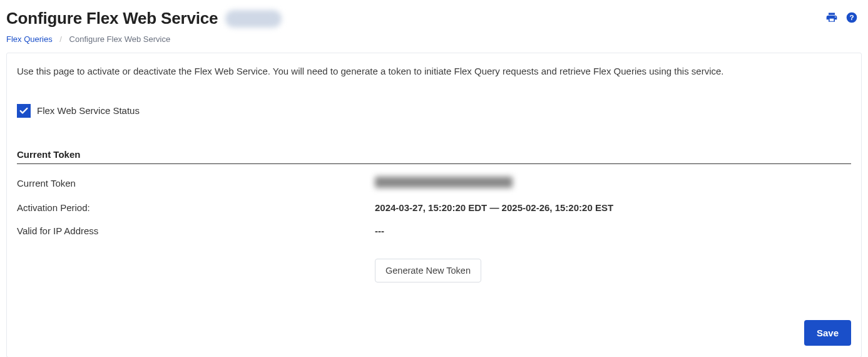 This screenshot has width=868, height=357. I want to click on generate-new-token-button: Generate New Token, so click(428, 271).